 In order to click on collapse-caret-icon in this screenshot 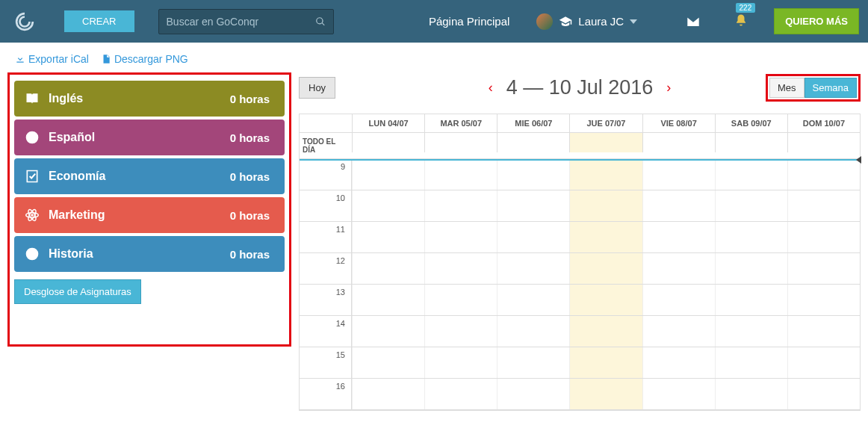, I will do `click(859, 160)`.